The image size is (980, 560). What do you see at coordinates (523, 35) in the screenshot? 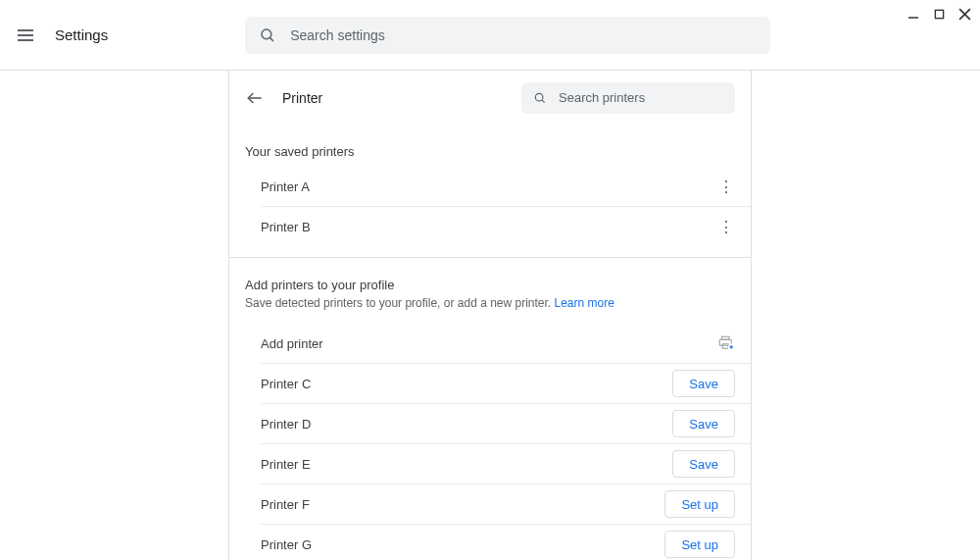
I see `settings-search-input` at bounding box center [523, 35].